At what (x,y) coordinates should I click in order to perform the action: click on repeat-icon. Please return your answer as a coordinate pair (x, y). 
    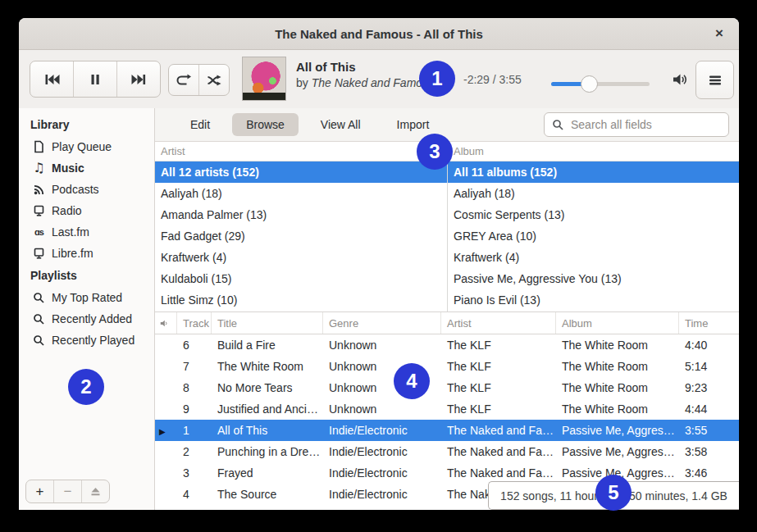
    Looking at the image, I should click on (184, 80).